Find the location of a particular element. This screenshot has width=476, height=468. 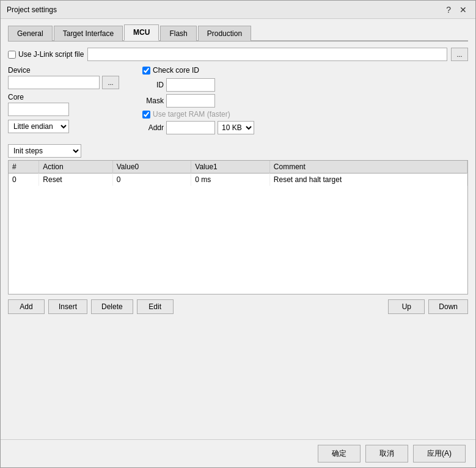

jlink-script-input is located at coordinates (268, 54).